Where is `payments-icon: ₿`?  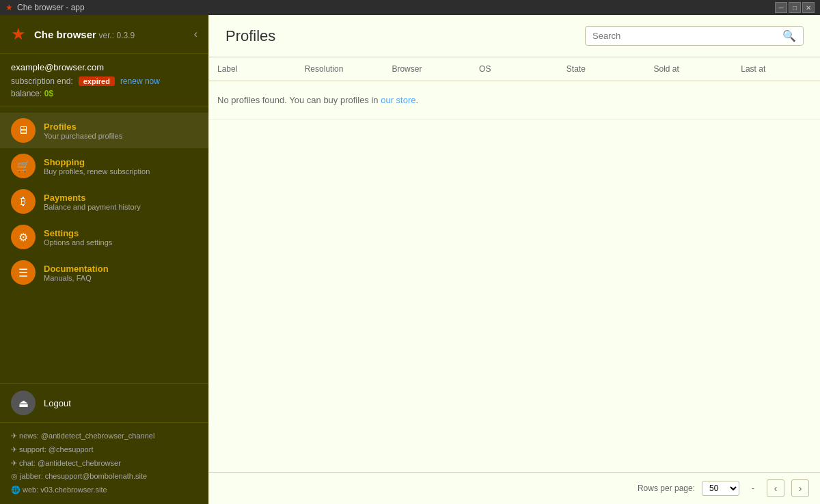 payments-icon: ₿ is located at coordinates (23, 201).